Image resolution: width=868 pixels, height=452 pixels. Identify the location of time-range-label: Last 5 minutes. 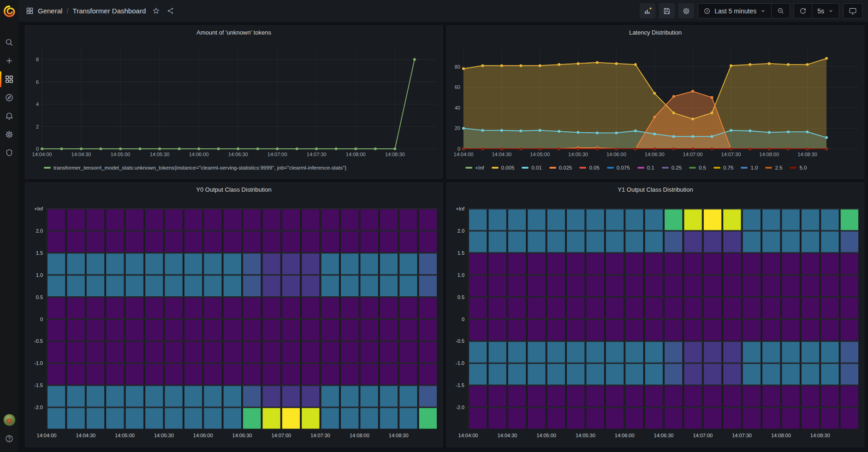
(735, 11).